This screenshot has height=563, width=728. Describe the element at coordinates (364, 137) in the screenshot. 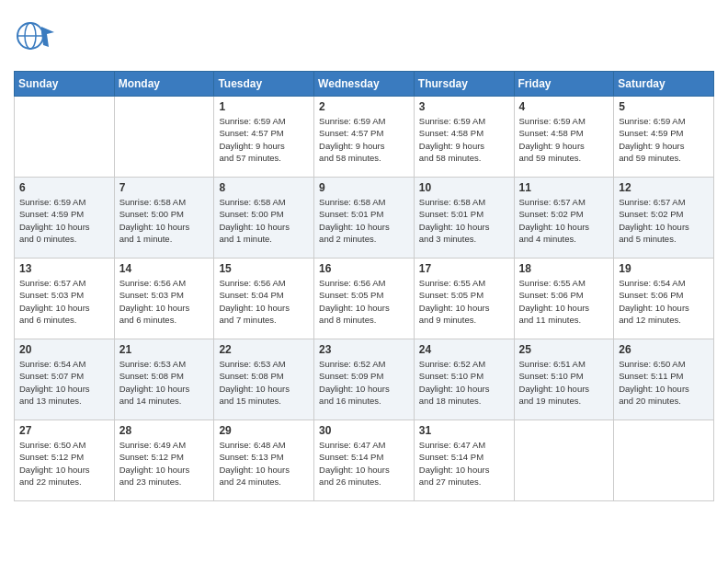

I see `calendar-day-cell: 2Sunrise: 6:59 AMSunset: 4:57 PMDaylight…` at that location.